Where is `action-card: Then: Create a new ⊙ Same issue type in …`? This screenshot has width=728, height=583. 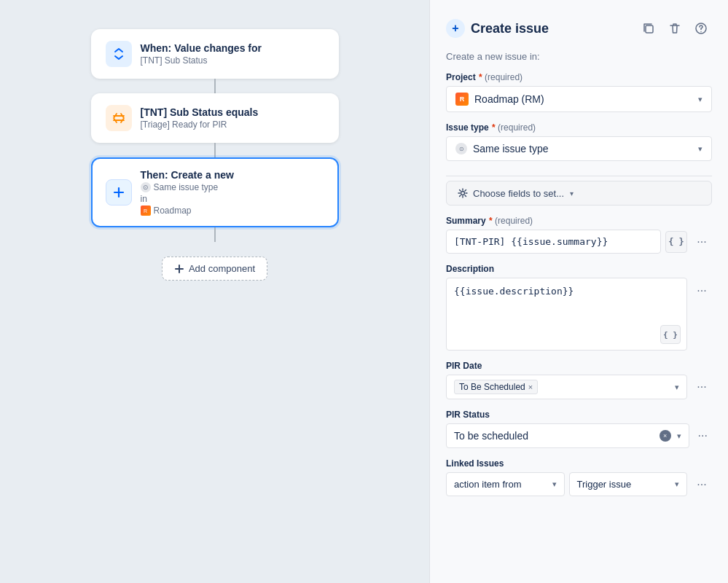
action-card: Then: Create a new ⊙ Same issue type in … is located at coordinates (215, 192).